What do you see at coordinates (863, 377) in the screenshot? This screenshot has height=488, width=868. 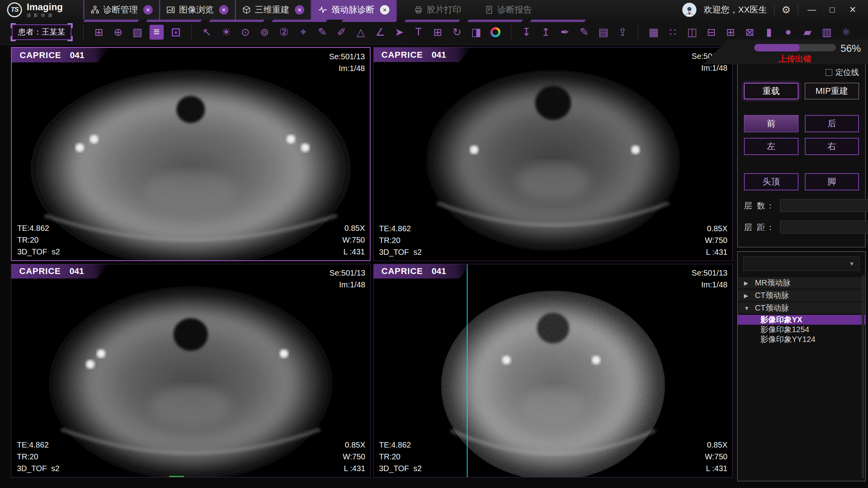 I see `tree-scrollbar` at bounding box center [863, 377].